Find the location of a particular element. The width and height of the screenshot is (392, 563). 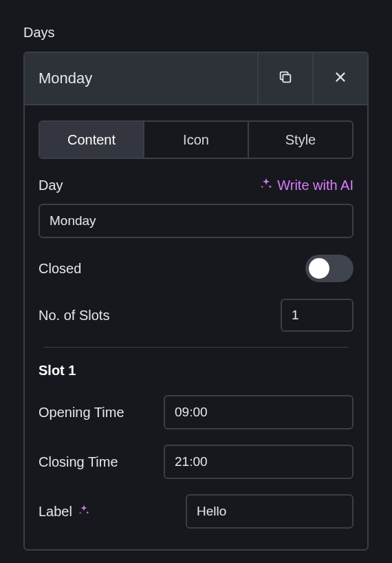

close-icon is located at coordinates (340, 78).